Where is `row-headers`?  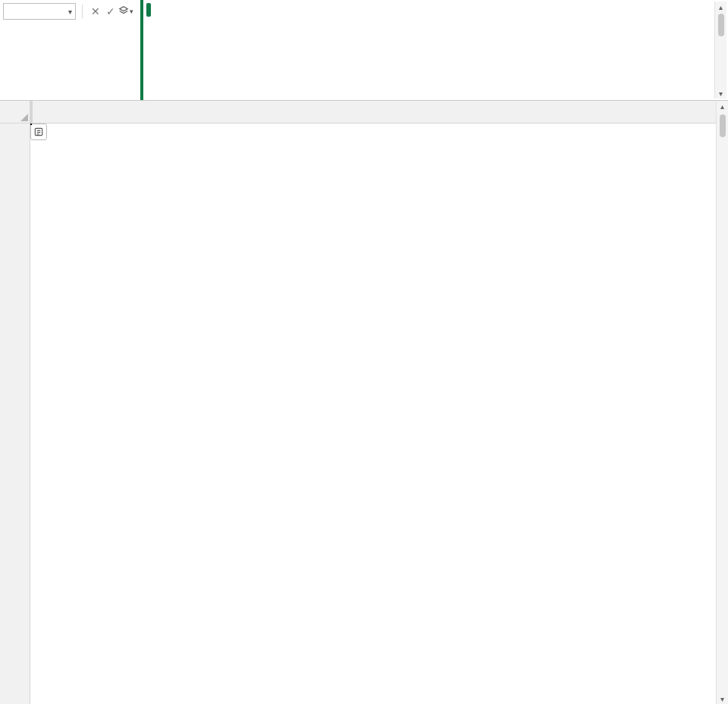 row-headers is located at coordinates (15, 414).